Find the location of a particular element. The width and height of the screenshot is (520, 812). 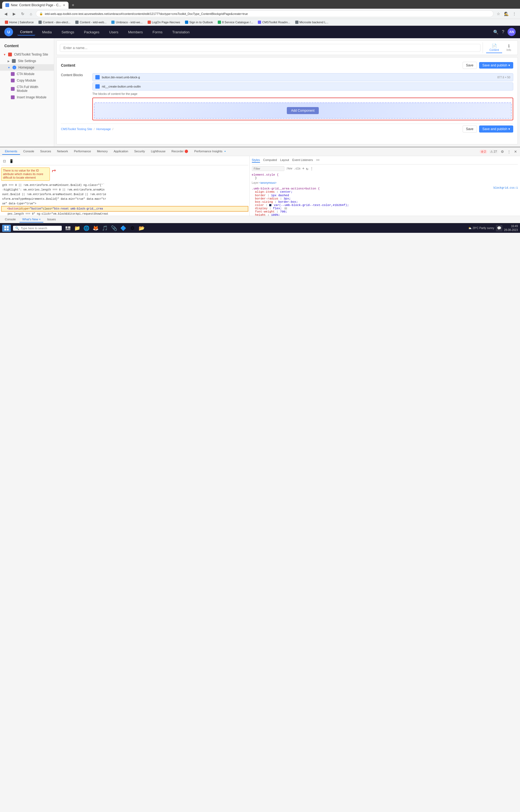

styles-tab-more: >> is located at coordinates (318, 160).